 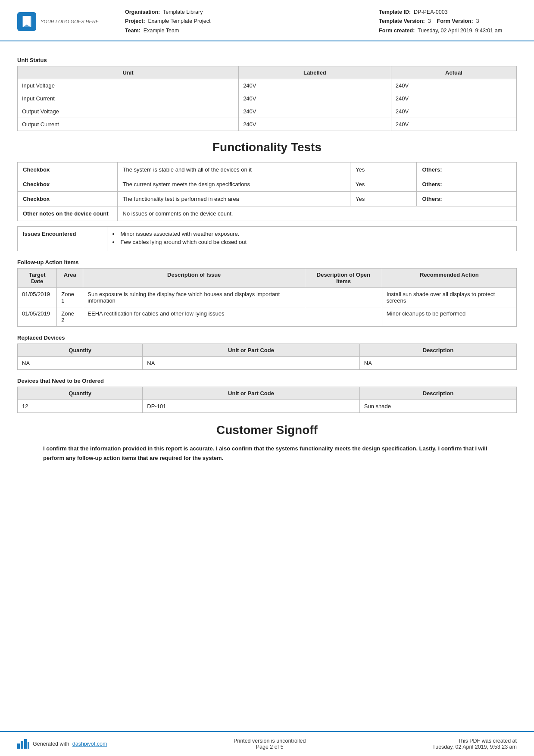 What do you see at coordinates (267, 406) in the screenshot?
I see `table-row: 12DP-101Sun shade` at bounding box center [267, 406].